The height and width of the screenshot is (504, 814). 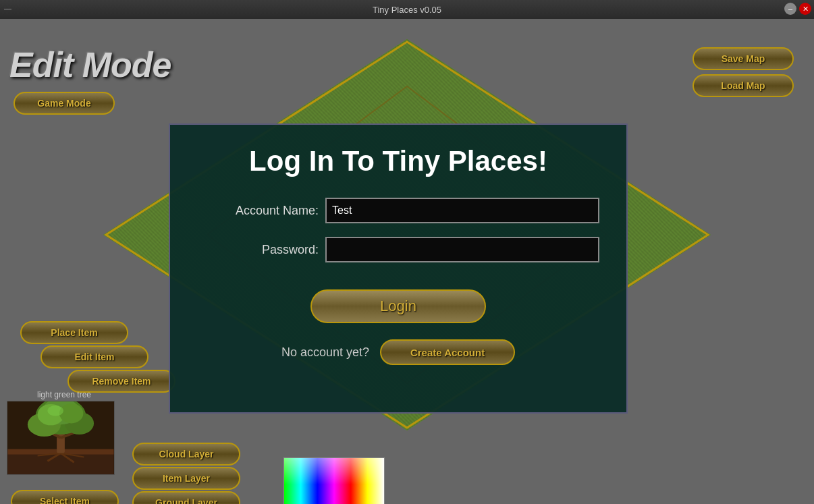 What do you see at coordinates (398, 250) in the screenshot?
I see `password-row: Password:` at bounding box center [398, 250].